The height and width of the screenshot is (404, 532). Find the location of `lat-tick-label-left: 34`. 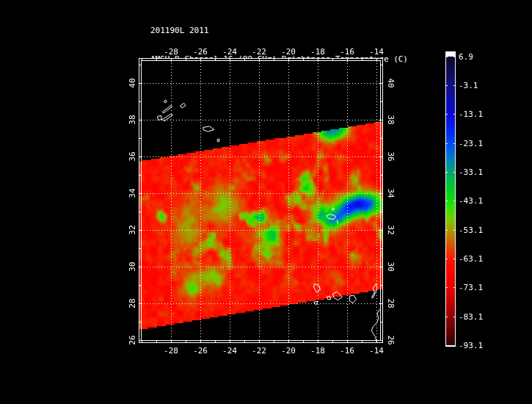

lat-tick-label-left: 34 is located at coordinates (132, 192).